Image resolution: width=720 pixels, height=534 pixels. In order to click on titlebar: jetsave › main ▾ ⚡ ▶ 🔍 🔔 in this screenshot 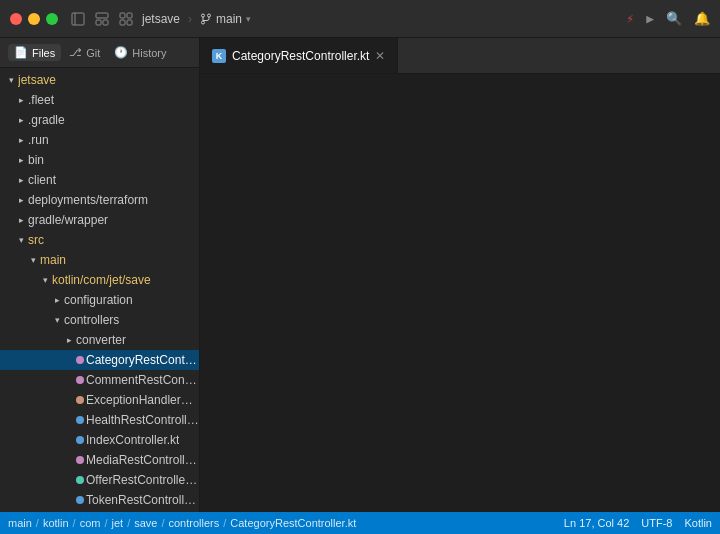, I will do `click(360, 19)`.